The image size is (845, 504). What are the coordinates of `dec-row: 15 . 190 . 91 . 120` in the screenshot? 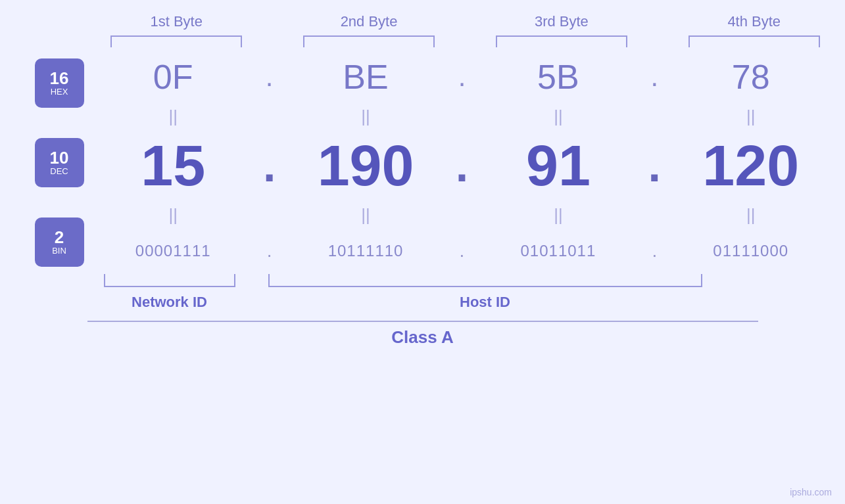 It's located at (462, 166).